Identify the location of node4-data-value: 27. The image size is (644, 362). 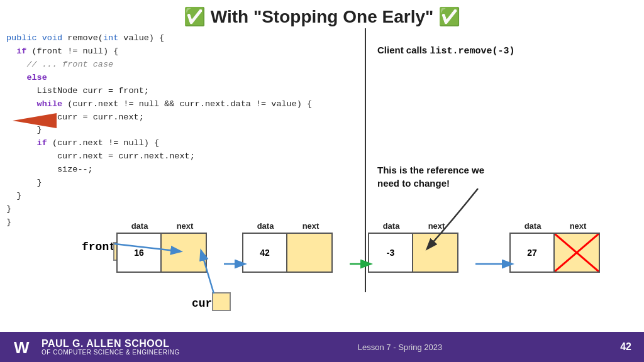
(533, 253).